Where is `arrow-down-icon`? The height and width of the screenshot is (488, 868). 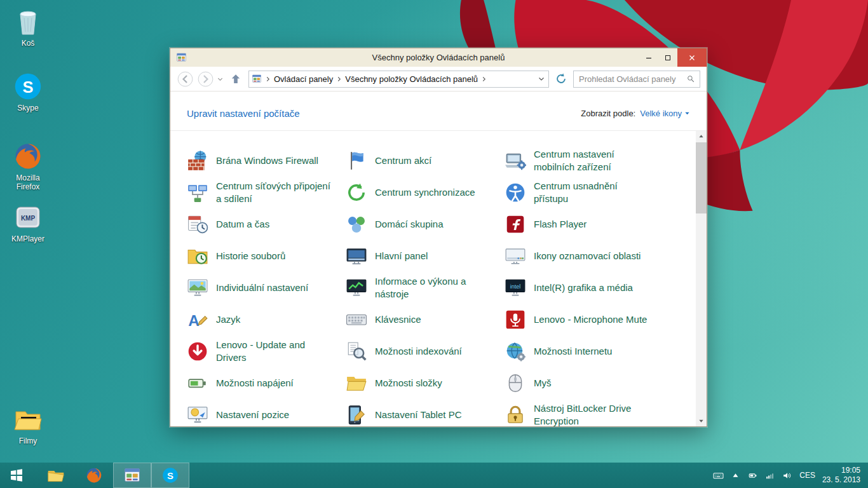
arrow-down-icon is located at coordinates (702, 421).